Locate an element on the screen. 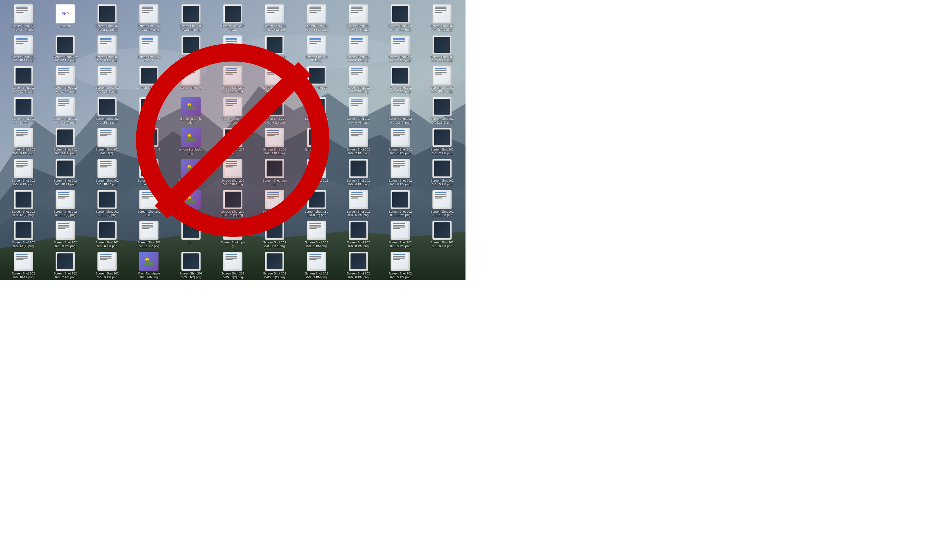 The width and height of the screenshot is (931, 560). desktop-icon: Screen Shot ...3(2).png is located at coordinates (232, 111).